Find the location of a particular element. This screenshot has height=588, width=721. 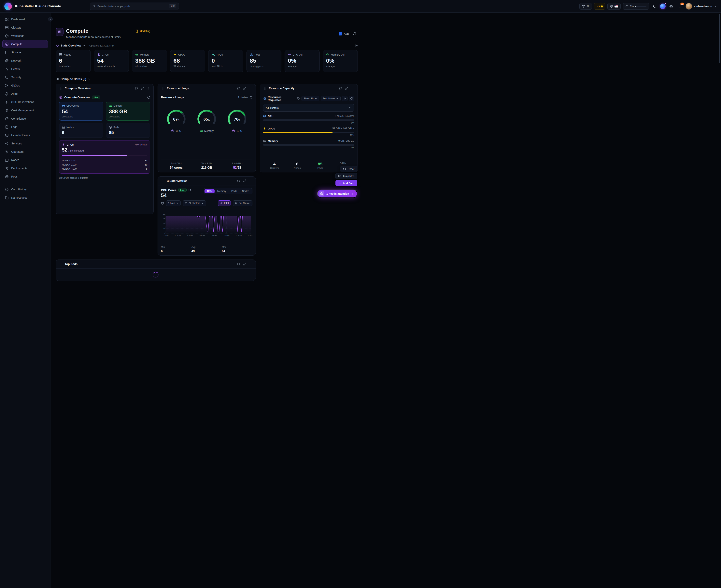

cluster-select: All clusters is located at coordinates (308, 108).